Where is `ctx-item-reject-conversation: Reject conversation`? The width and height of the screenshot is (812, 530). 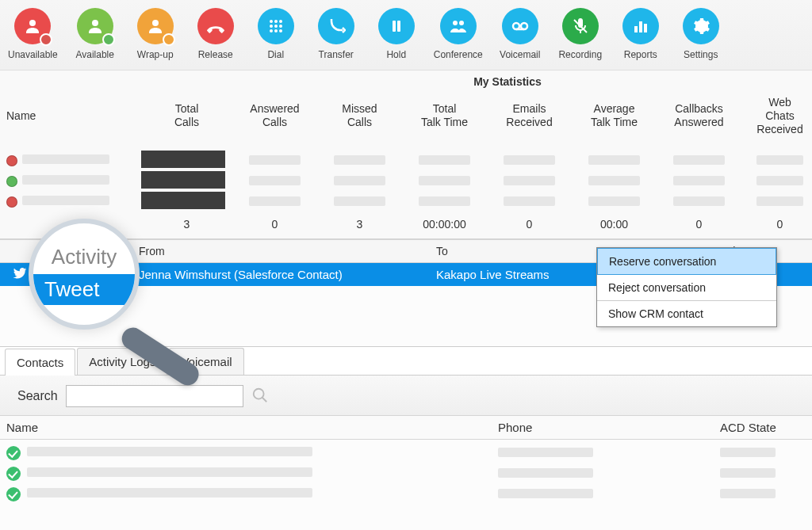 ctx-item-reject-conversation: Reject conversation is located at coordinates (687, 288).